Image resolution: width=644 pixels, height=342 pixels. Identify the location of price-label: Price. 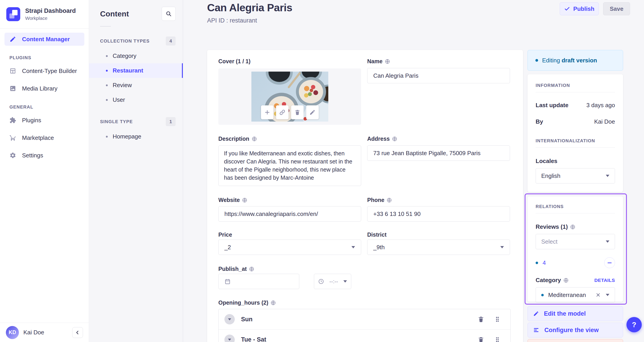
(225, 235).